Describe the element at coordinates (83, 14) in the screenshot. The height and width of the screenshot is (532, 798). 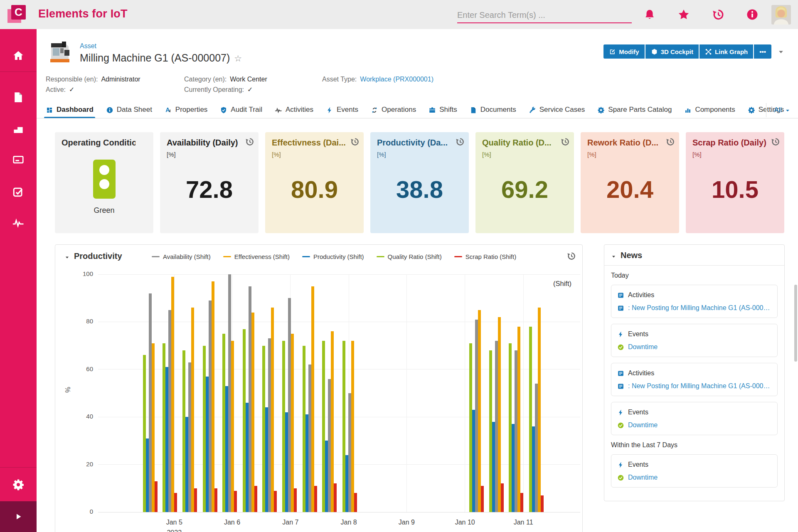
I see `app-title: Elements for IoT` at that location.